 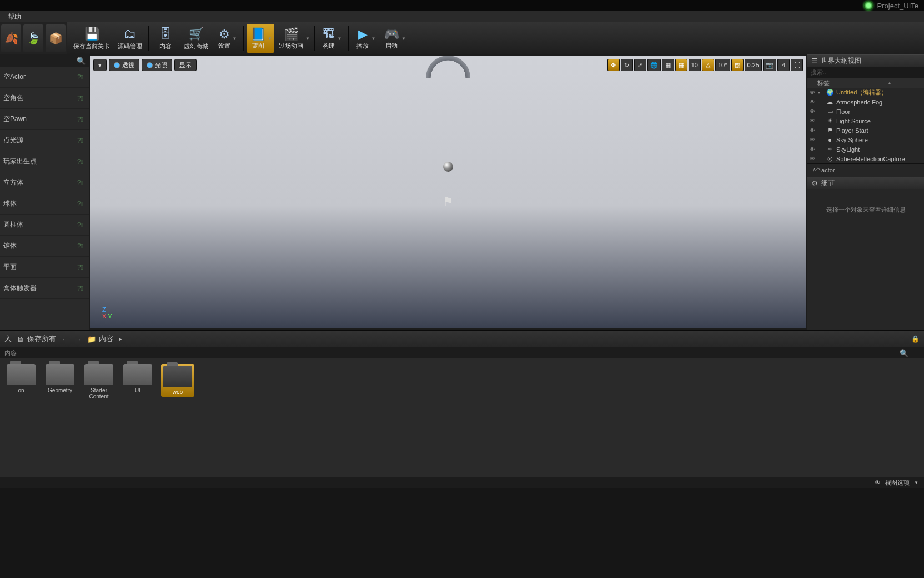 I want to click on outliner-item: 👁☁Atmospheric Fog, so click(x=866, y=102).